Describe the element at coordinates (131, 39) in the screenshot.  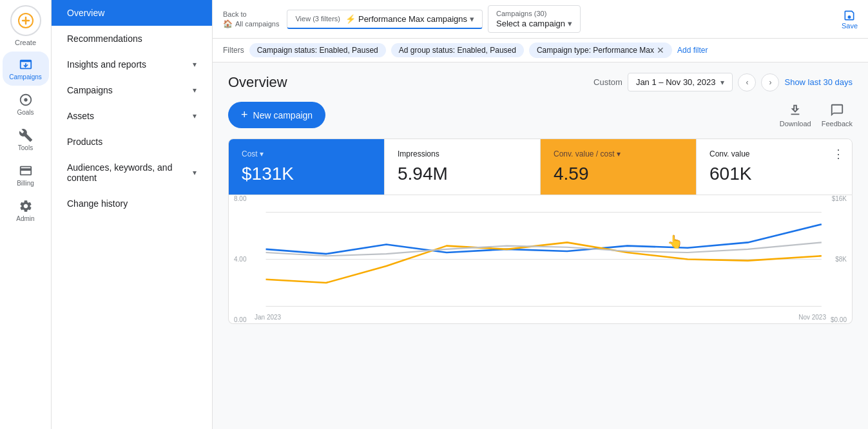
I see `nav-item-recommendations: Recommendations` at that location.